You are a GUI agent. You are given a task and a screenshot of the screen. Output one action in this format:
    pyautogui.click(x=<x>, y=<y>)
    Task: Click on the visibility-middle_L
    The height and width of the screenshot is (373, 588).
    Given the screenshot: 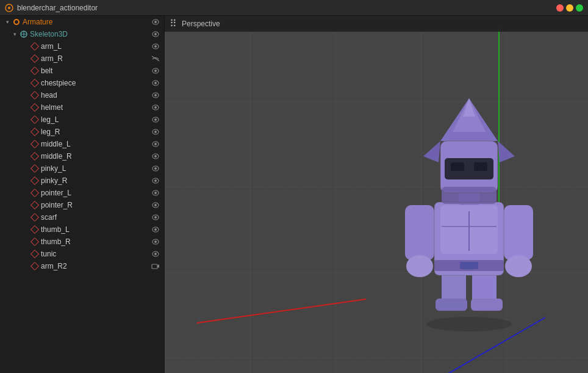 What is the action you would take?
    pyautogui.click(x=156, y=144)
    